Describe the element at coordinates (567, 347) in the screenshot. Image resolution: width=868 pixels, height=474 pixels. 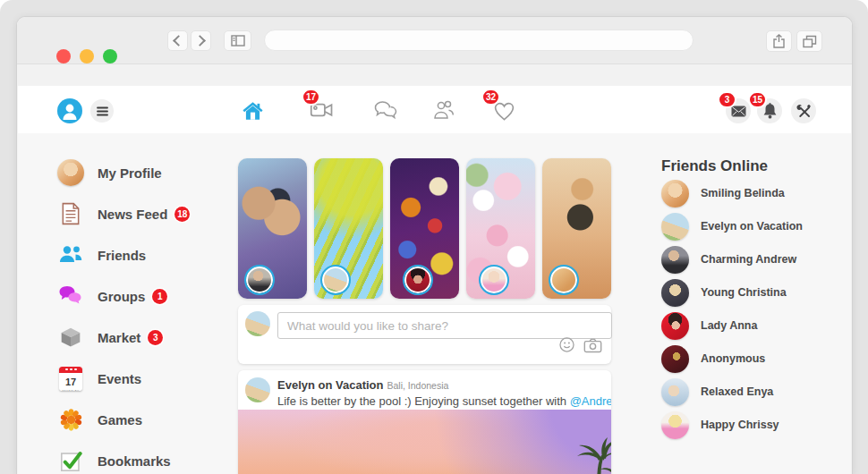
I see `emoji-button` at that location.